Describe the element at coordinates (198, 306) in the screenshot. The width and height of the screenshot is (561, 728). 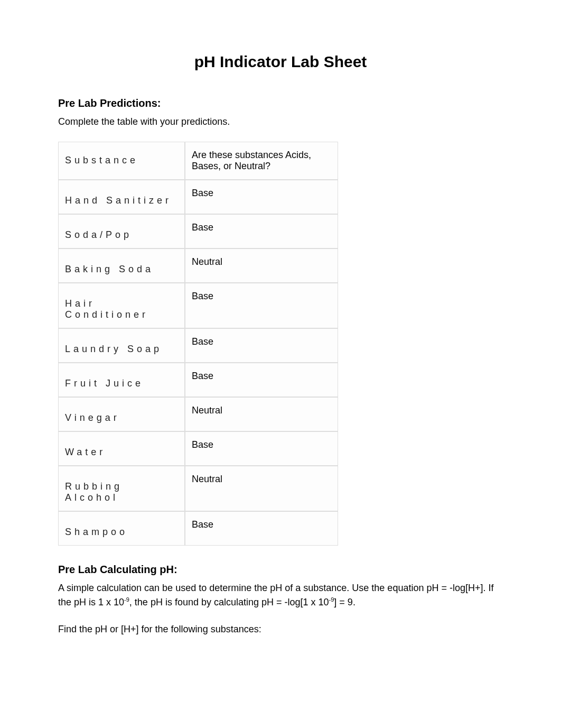
I see `table-row: Hair Conditioner Base` at that location.